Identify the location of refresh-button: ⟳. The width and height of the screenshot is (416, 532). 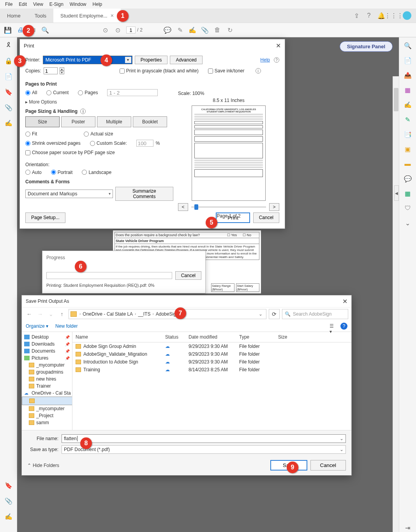
(274, 314).